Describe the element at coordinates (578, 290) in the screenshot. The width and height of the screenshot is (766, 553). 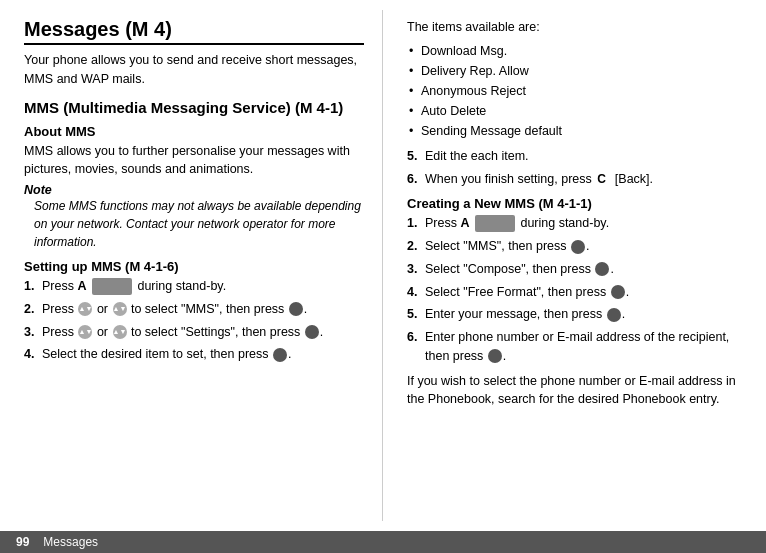
I see `new-mms-steps: 1. Press A during stand-by. 2. Select "M…` at that location.